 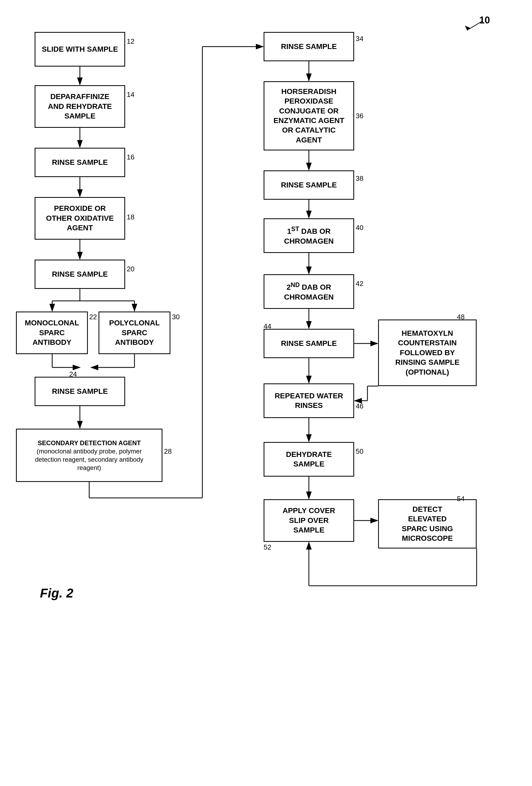 I want to click on box-secondary-detection: SECONDARY DETECTION AGENT (monoclonal an…, so click(x=89, y=455).